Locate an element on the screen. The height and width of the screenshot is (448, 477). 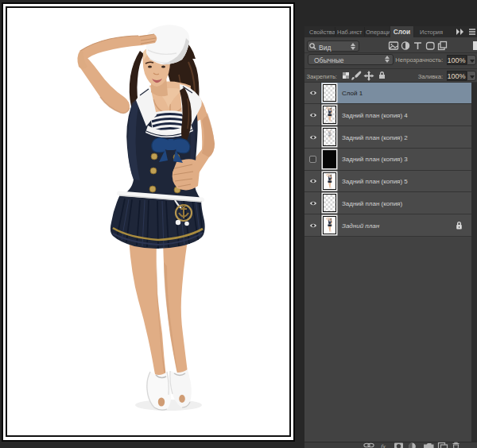
svg-text: fx is located at coordinates (383, 445).